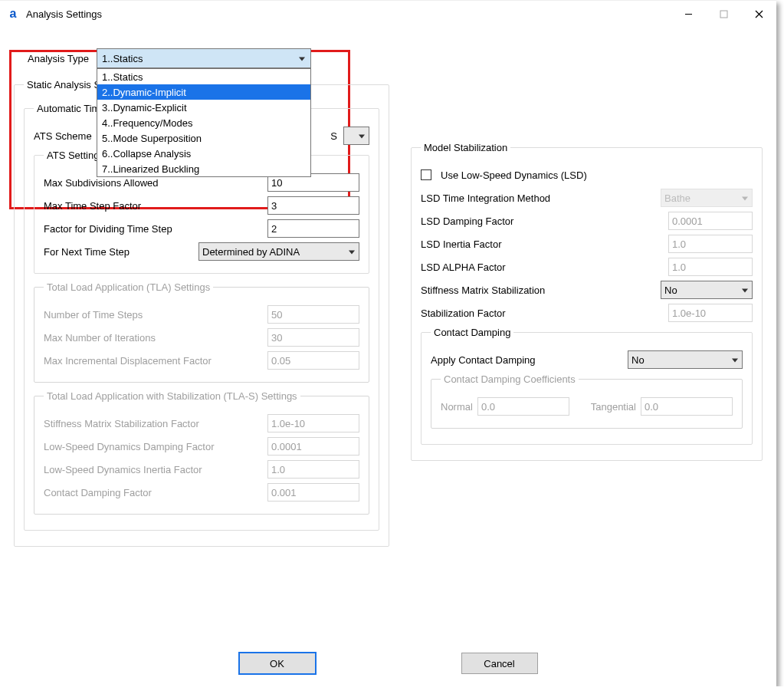  Describe the element at coordinates (101, 183) in the screenshot. I see `max-subdivisions-label: Max Subdivisions Allowed` at that location.